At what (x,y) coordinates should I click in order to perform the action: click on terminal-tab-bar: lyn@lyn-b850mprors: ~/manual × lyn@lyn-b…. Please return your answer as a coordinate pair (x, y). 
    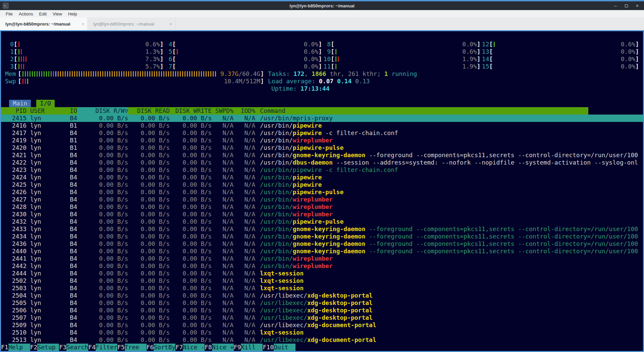
    Looking at the image, I should click on (322, 24).